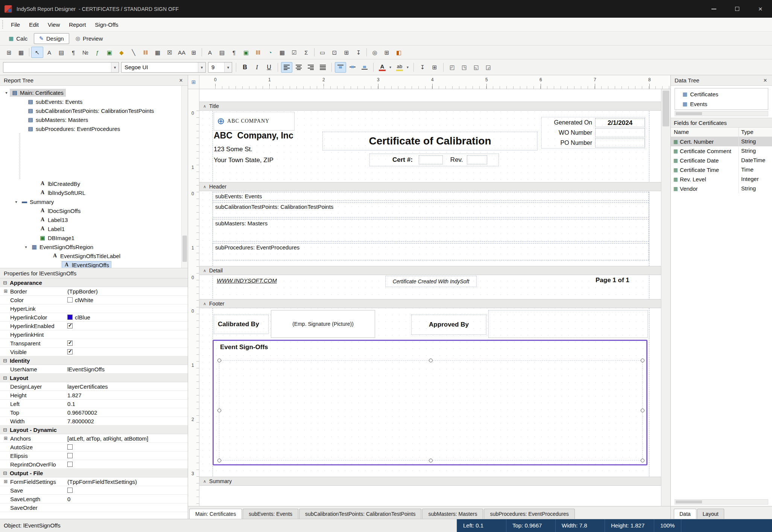 The width and height of the screenshot is (772, 532). I want to click on font-color-dropdown: ▾, so click(391, 67).